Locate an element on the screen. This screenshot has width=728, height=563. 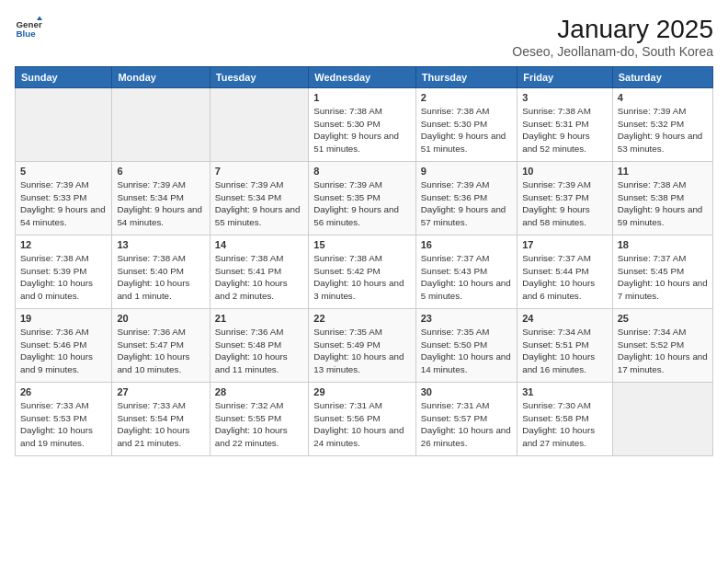
day-number: 6 is located at coordinates (160, 171).